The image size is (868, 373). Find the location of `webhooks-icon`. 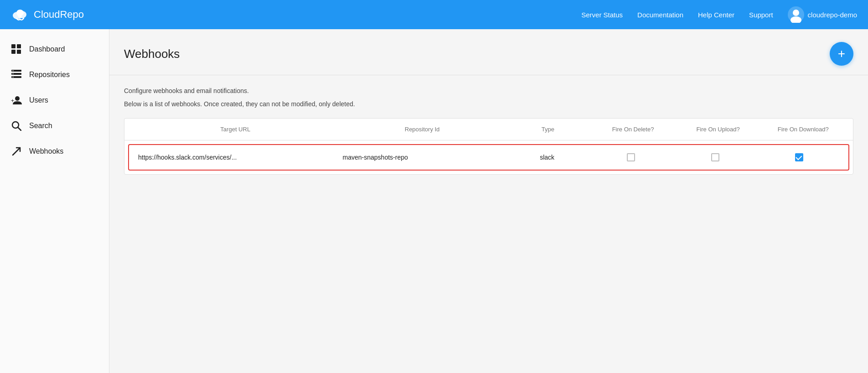

webhooks-icon is located at coordinates (16, 151).